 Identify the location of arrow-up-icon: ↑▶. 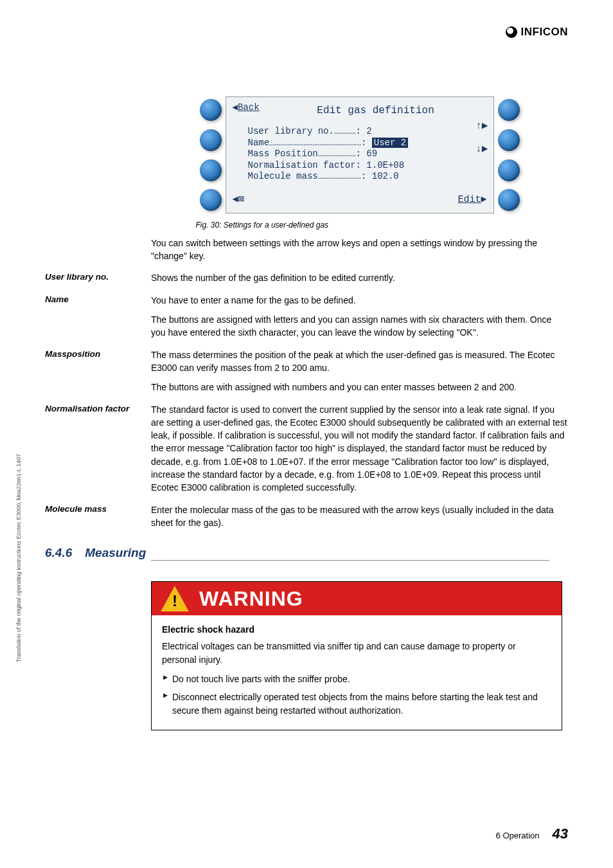
(482, 126).